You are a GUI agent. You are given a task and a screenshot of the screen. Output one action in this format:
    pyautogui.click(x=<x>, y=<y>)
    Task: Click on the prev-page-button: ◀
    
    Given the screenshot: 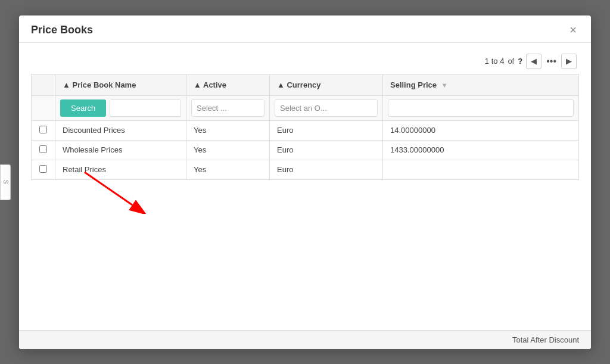 What is the action you would take?
    pyautogui.click(x=534, y=61)
    